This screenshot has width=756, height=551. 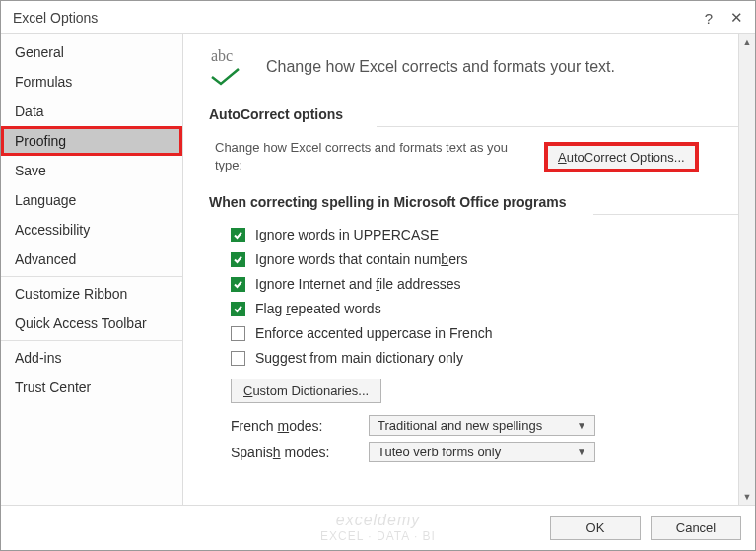 I want to click on page-heading: abc Change how Excel corrects and format…, so click(x=478, y=67).